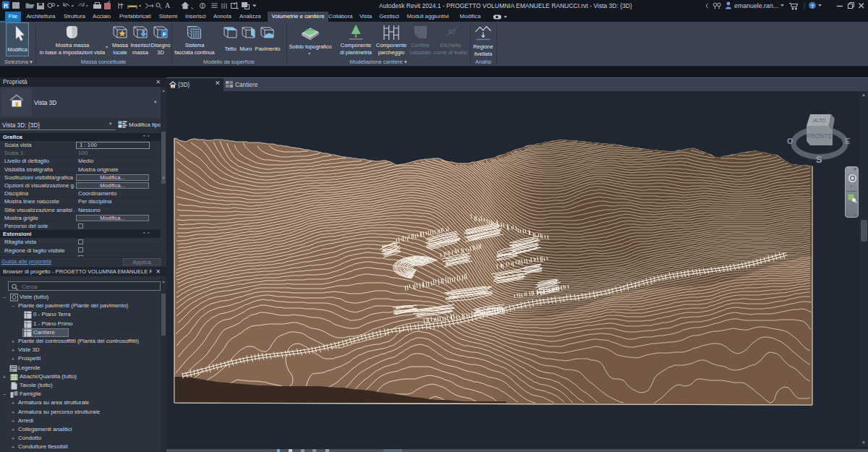 The height and width of the screenshot is (452, 868). Describe the element at coordinates (6, 6) in the screenshot. I see `svg-text: R` at that location.